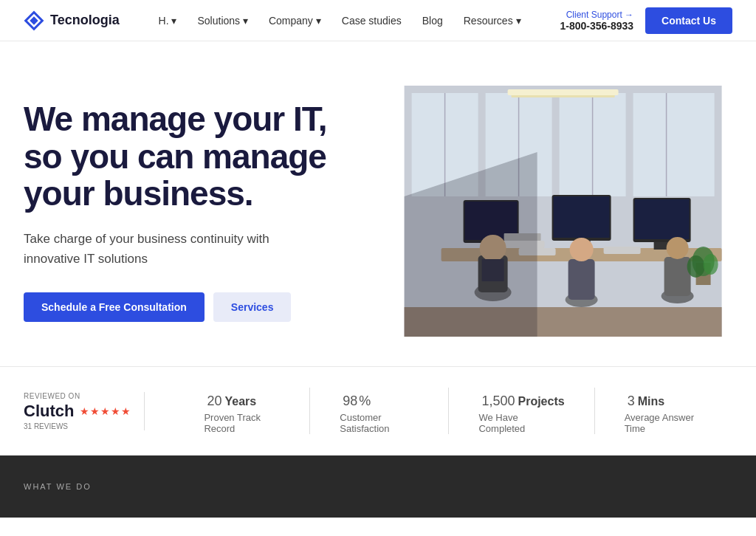 This screenshot has width=756, height=536. What do you see at coordinates (378, 21) in the screenshot?
I see `navbar: Tecnologia H. ▾ Solutions ▾ Company ▾ Ca…` at bounding box center [378, 21].